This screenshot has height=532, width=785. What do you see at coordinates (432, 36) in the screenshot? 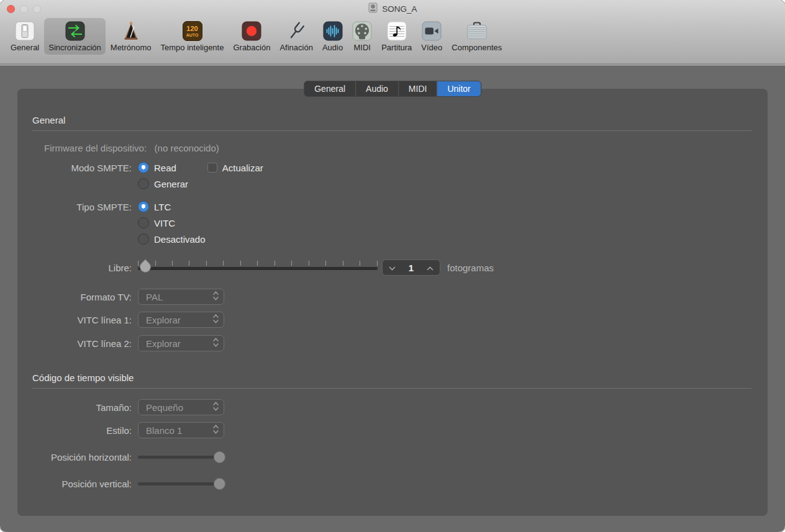
I see `toolbar-item-video: Vídeo` at bounding box center [432, 36].